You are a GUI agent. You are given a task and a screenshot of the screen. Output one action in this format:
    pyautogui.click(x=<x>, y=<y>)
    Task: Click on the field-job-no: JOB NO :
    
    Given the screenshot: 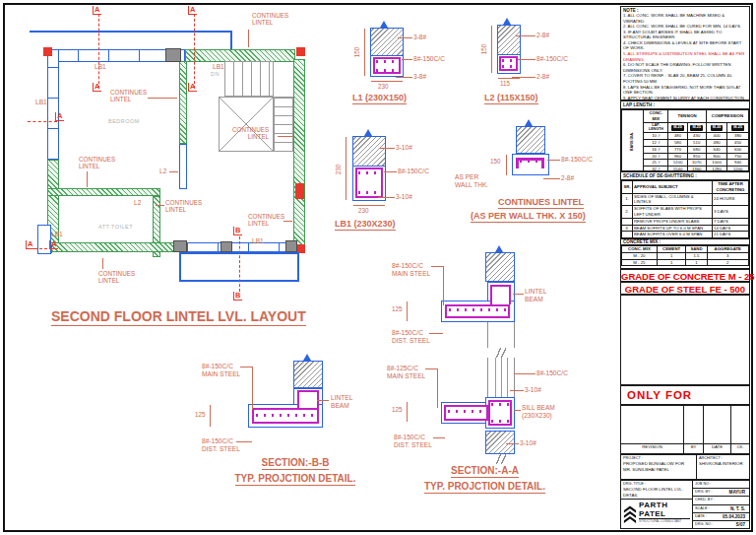 What is the action you would take?
    pyautogui.click(x=721, y=485)
    